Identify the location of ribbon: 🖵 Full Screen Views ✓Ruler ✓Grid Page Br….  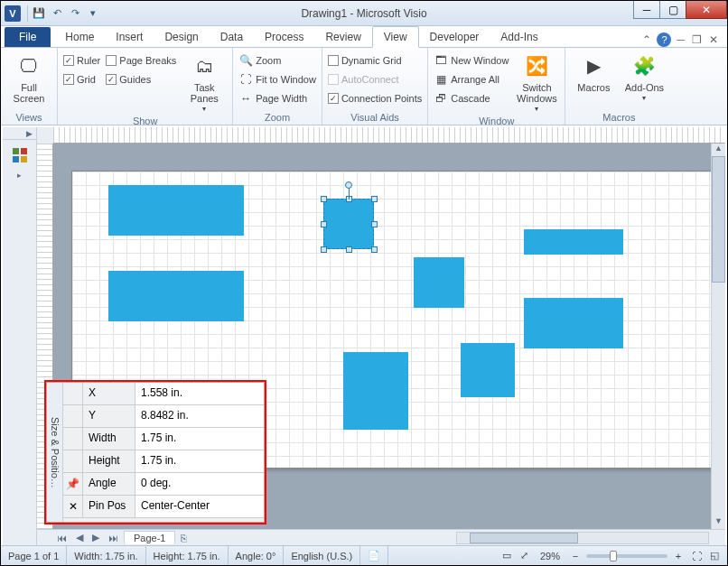
(364, 87).